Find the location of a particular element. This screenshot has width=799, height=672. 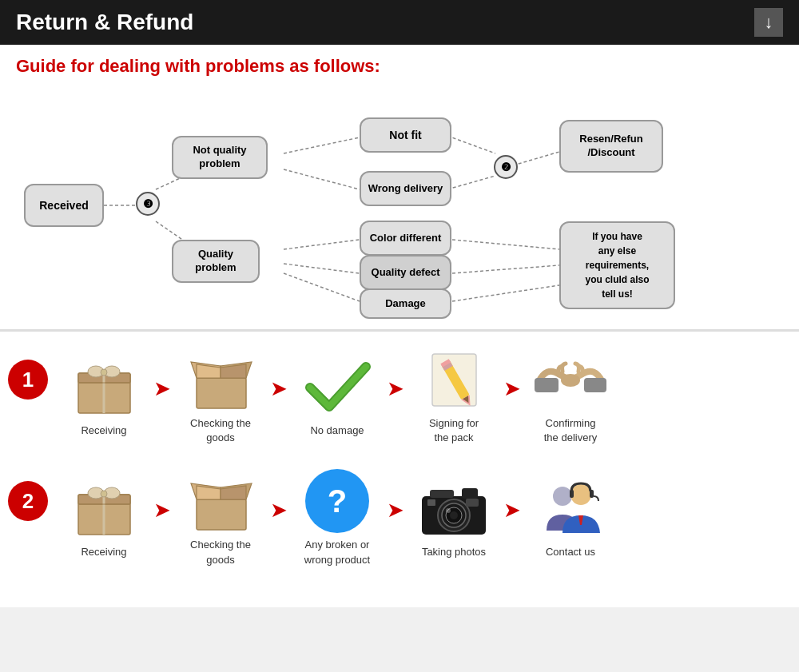

header: Return & Refund ↓ is located at coordinates (400, 22).